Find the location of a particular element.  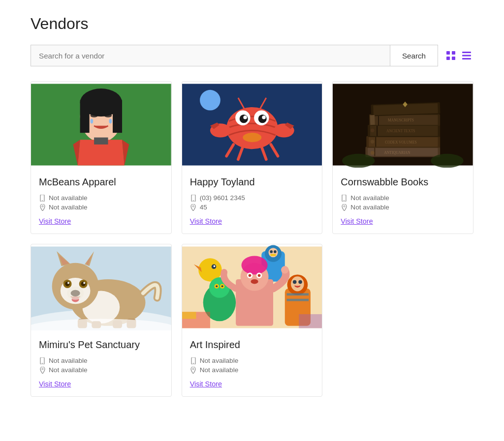

vendor-info-mimiru: Mimiru's Pet Sanctuary Not available is located at coordinates (101, 363).